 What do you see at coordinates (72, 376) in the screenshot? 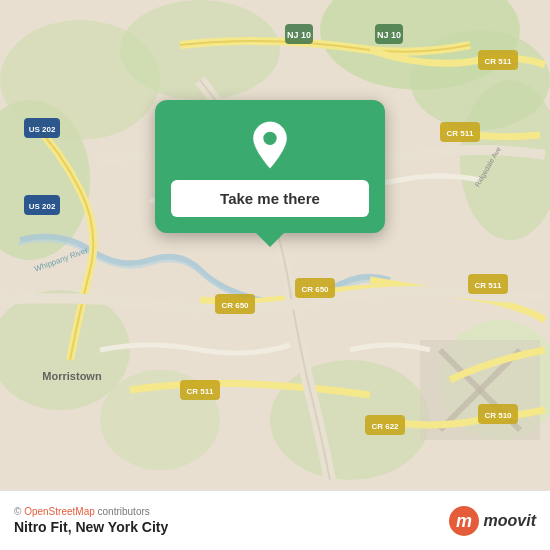
I see `svg-text: Morristown` at bounding box center [72, 376].